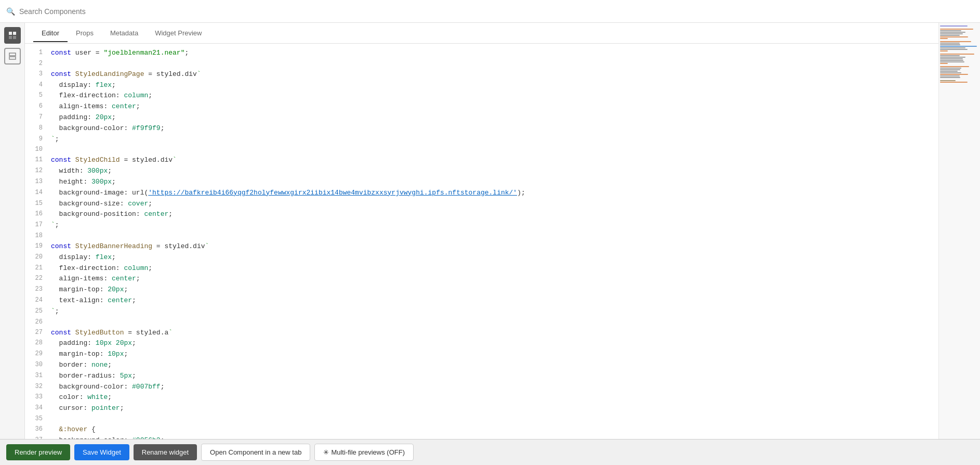 Image resolution: width=980 pixels, height=465 pixels. Describe the element at coordinates (12, 56) in the screenshot. I see `sidebar-secondary-btn` at that location.